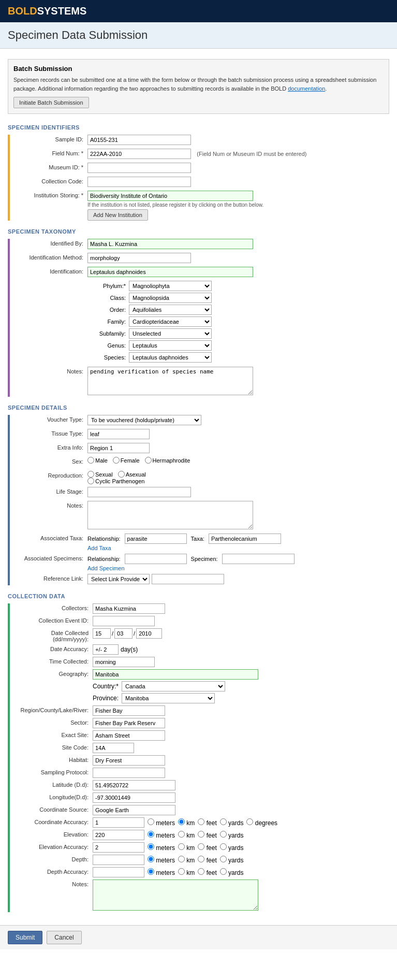  Describe the element at coordinates (232, 872) in the screenshot. I see `depth-acc-yards: yards` at that location.